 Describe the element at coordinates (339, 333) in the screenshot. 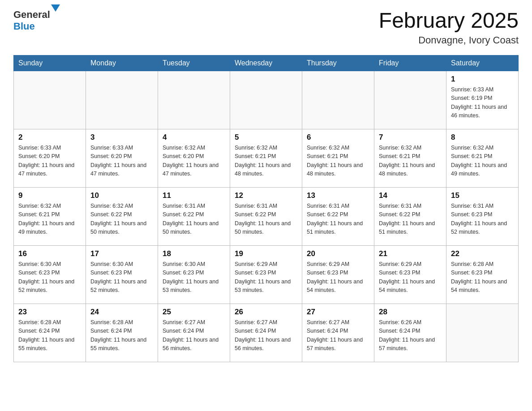

I see `calendar-cell: 27Sunrise: 6:27 AMSunset: 6:24 PMDayligh…` at that location.